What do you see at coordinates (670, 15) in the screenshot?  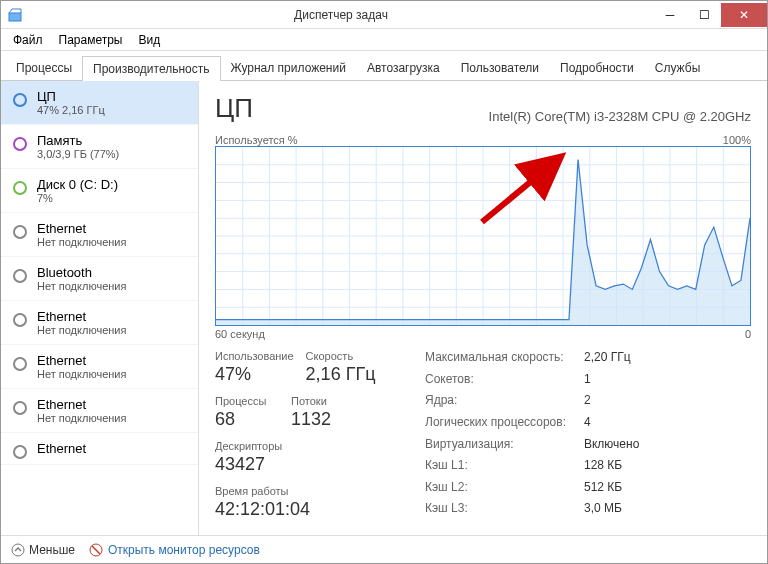 I see `minimize-button: ─` at bounding box center [670, 15].